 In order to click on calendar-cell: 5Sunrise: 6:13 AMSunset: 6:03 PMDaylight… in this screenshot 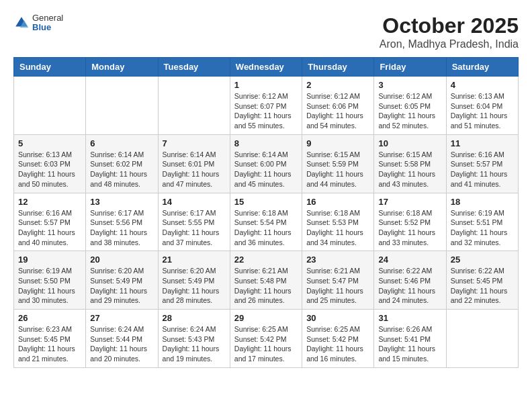, I will do `click(50, 164)`.